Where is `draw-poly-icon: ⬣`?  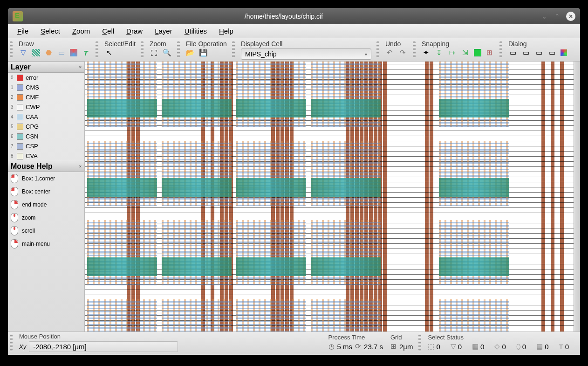
draw-poly-icon: ⬣ is located at coordinates (48, 53).